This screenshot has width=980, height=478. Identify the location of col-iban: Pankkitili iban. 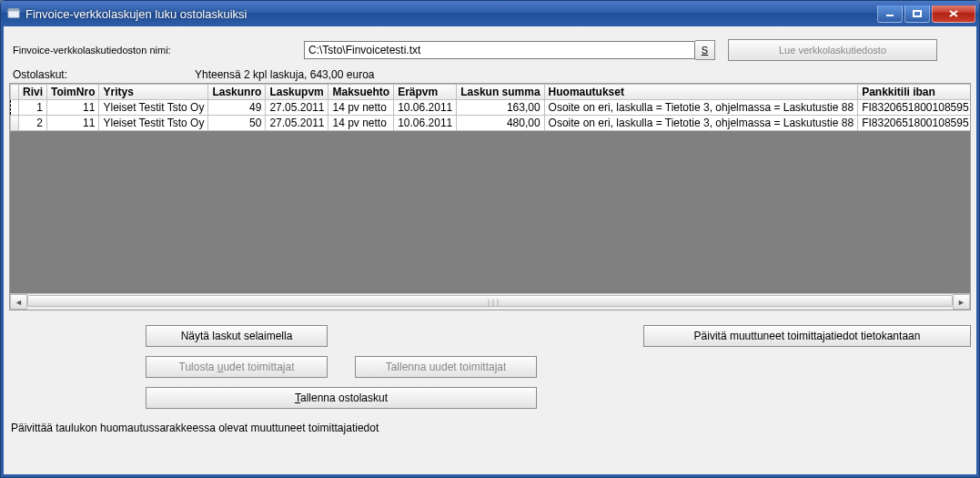
(914, 93).